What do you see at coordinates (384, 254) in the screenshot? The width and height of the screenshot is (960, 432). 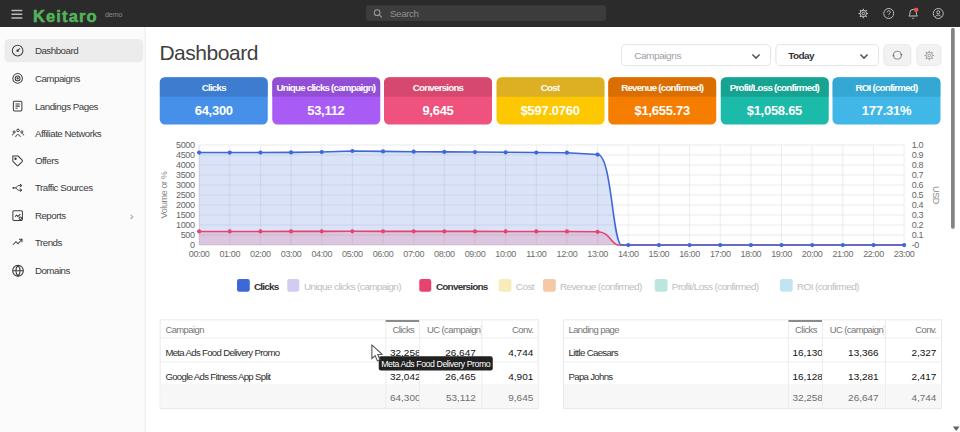 I see `svg-text: 06:00` at bounding box center [384, 254].